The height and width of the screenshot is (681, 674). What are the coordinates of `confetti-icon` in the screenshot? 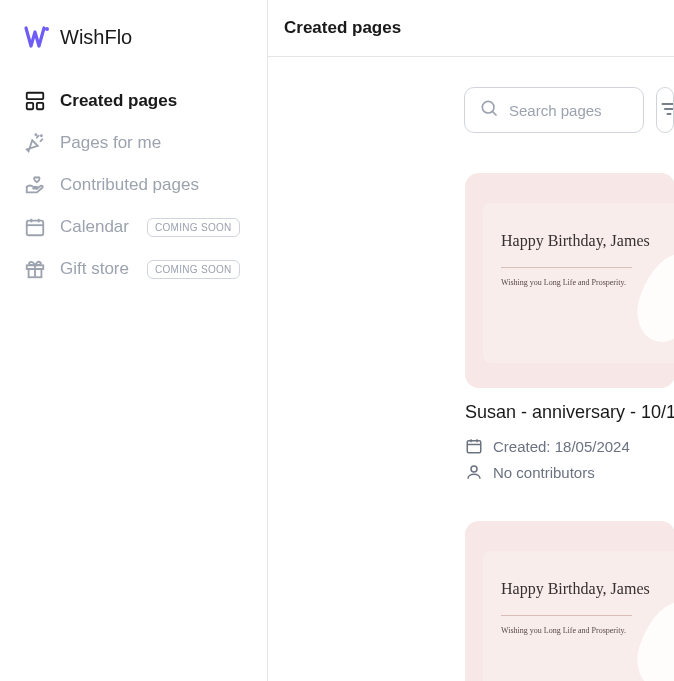 It's located at (35, 143).